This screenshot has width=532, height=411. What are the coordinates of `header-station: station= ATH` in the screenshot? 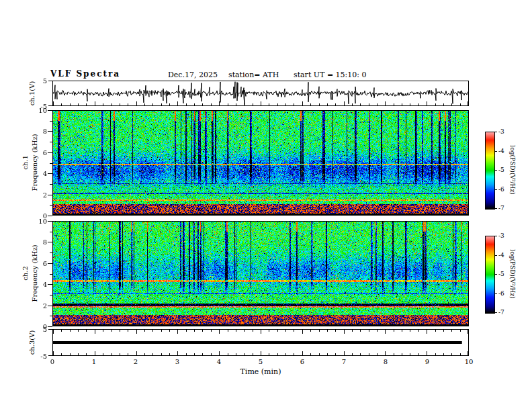 It's located at (254, 75).